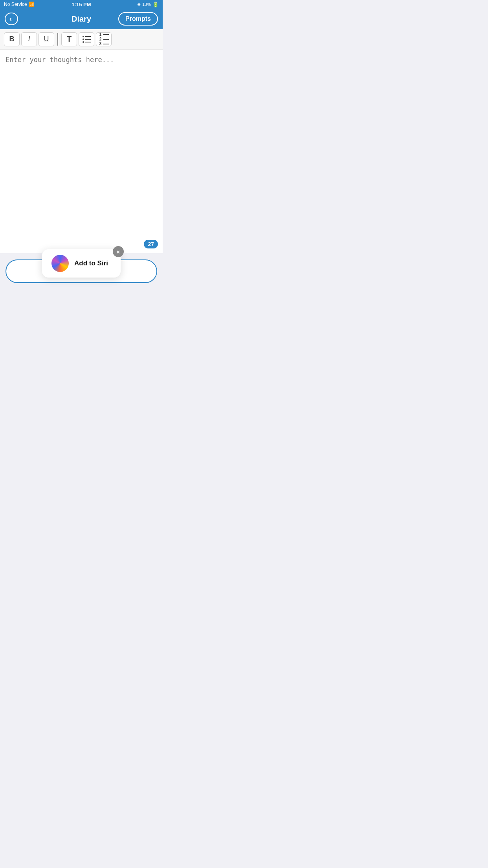  I want to click on status-bar: No Service 📶 1:15 PM ⊕ 13% 🔋, so click(81, 4).